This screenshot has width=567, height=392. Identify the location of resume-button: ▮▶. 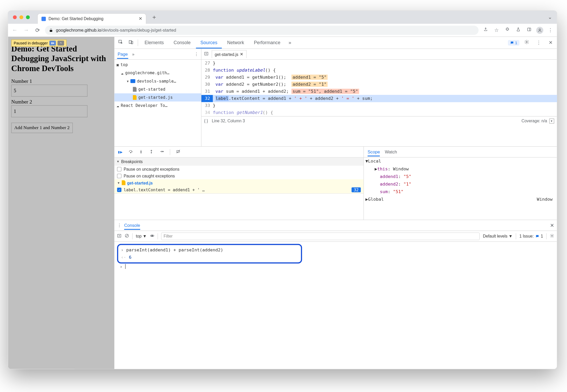
(120, 152).